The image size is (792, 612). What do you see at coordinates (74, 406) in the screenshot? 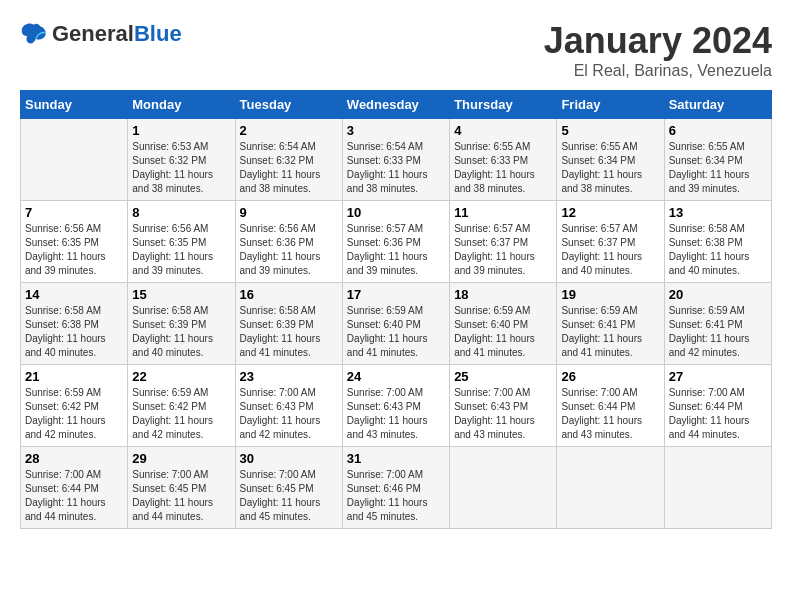
I see `table-row: 21Sunrise: 6:59 AM Sunset: 6:42 PM Dayli…` at bounding box center [74, 406].